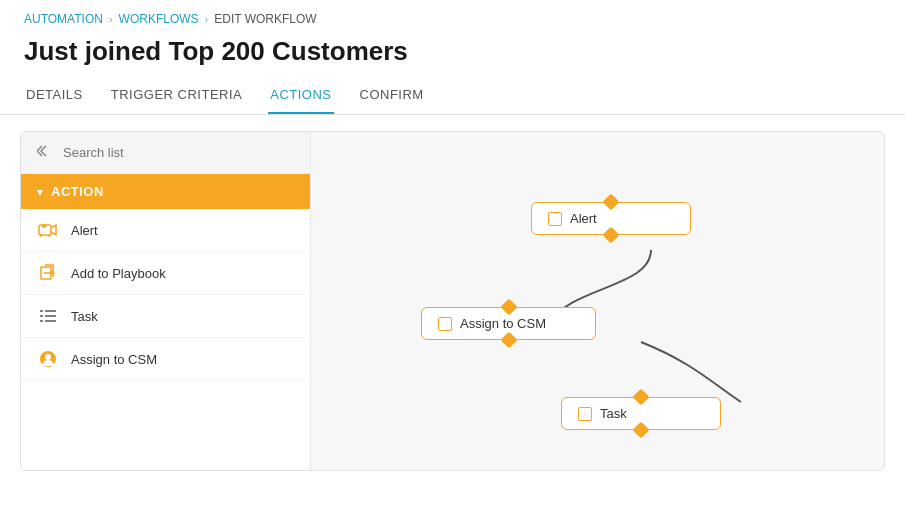 The image size is (905, 520). What do you see at coordinates (642, 398) in the screenshot?
I see `node-task-top-connector` at bounding box center [642, 398].